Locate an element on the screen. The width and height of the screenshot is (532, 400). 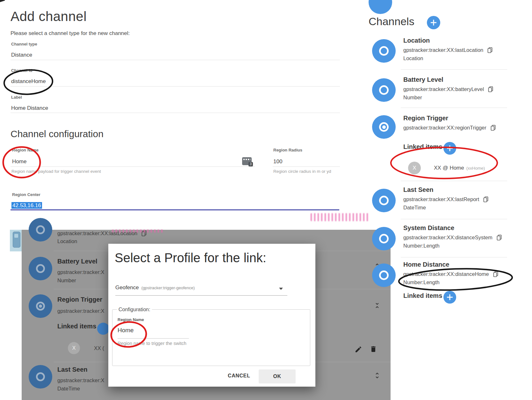
input-helper-icon: 3 is located at coordinates (247, 161).